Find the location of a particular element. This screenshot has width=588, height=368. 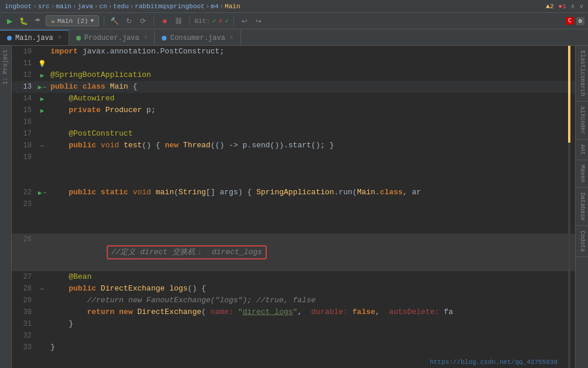

run-gutter-15: ▶ is located at coordinates (42, 110).